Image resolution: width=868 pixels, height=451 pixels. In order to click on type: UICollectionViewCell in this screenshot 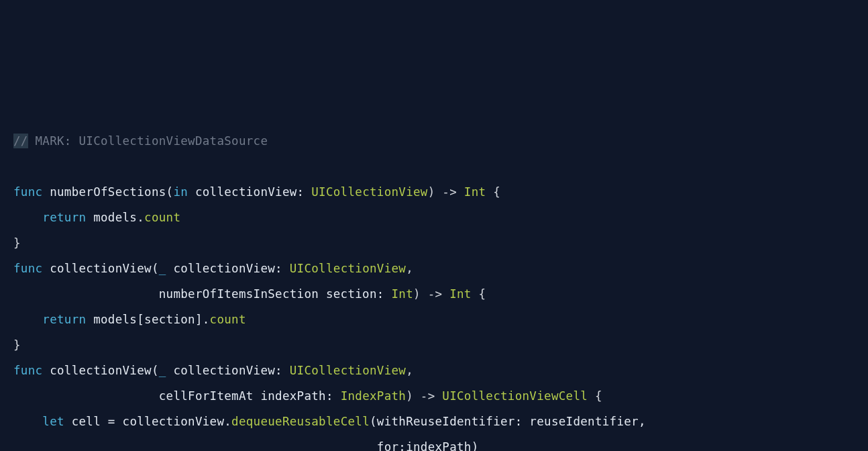, I will do `click(515, 396)`.